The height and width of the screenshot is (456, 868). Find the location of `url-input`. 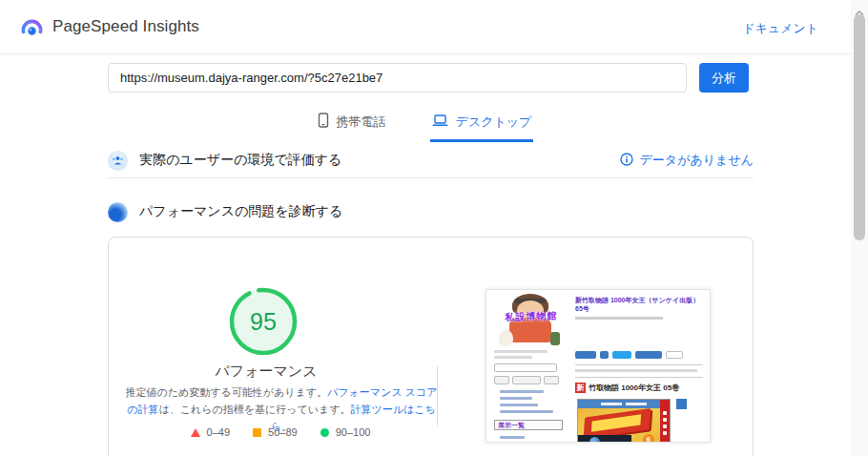

url-input is located at coordinates (397, 78).